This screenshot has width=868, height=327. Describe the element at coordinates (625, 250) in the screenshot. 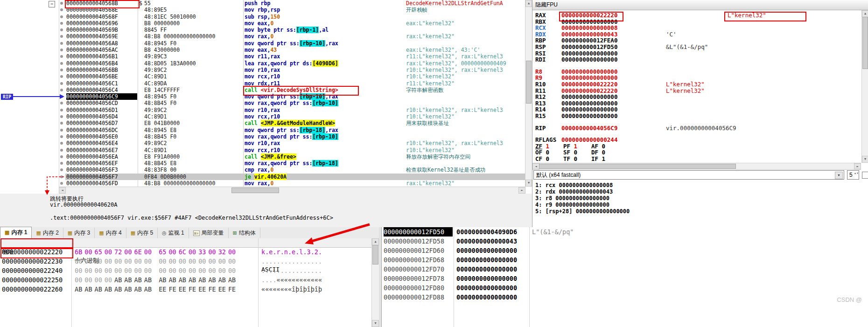

I see `stack-row: 000000000012FD600000000000000000` at that location.